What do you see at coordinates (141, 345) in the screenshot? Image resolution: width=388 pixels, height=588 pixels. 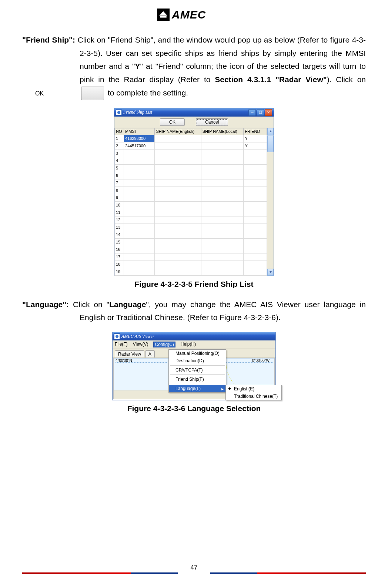 I see `menu-view: View(V)` at bounding box center [141, 345].